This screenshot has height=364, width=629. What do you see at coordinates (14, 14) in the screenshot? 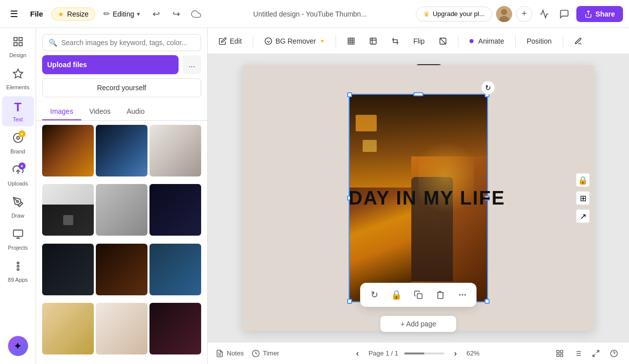
I see `menu-icon: ☰` at bounding box center [14, 14].